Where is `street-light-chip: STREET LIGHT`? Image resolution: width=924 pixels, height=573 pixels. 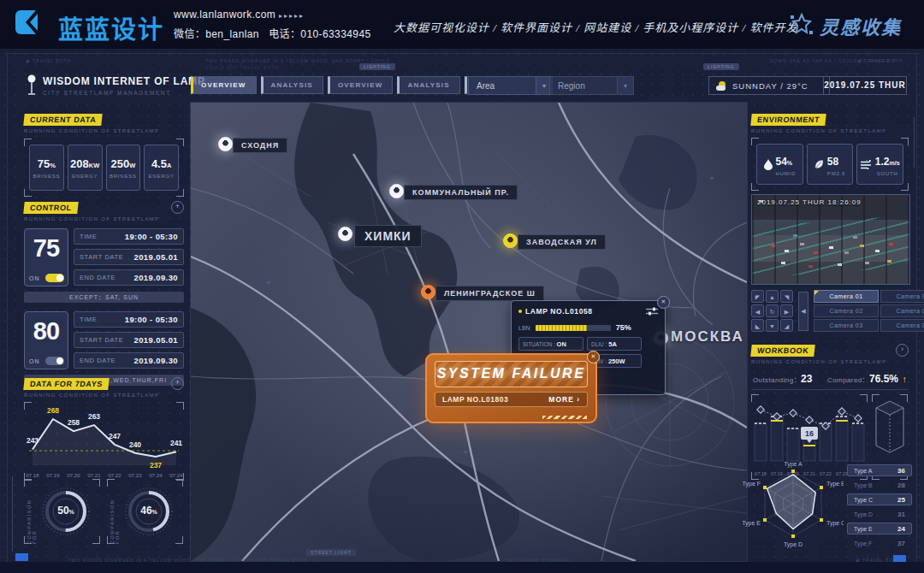
street-light-chip: STREET LIGHT is located at coordinates (331, 552).